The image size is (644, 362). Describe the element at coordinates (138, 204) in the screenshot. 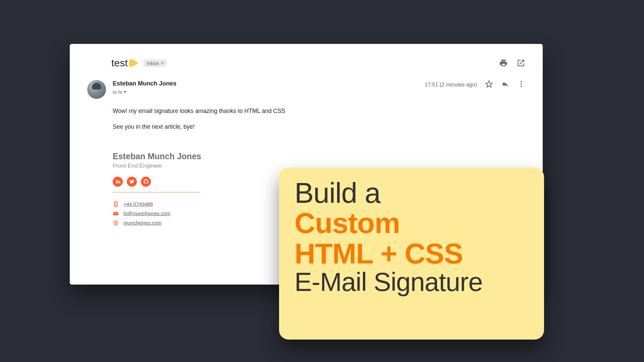

I see `signature-phone-link: +44 0743486` at that location.